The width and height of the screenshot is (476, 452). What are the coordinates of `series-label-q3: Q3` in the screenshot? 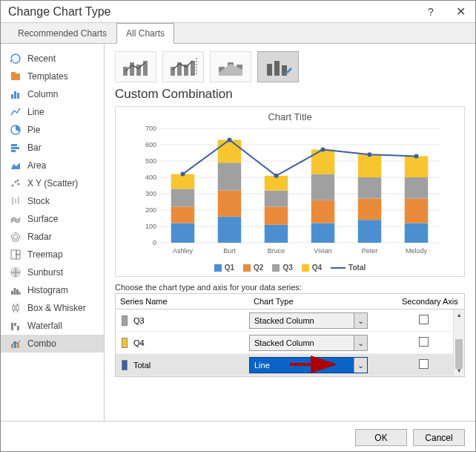 It's located at (139, 321).